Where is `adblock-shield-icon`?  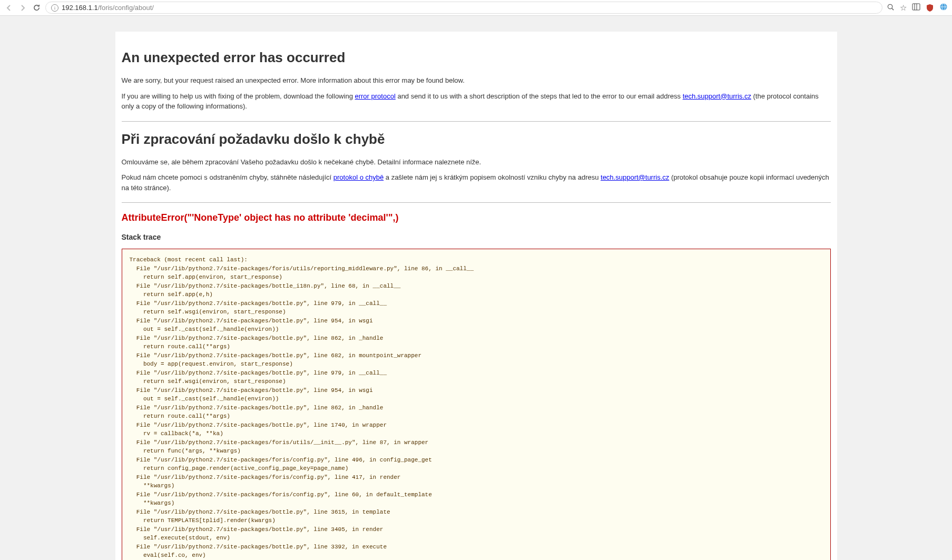
adblock-shield-icon is located at coordinates (930, 8).